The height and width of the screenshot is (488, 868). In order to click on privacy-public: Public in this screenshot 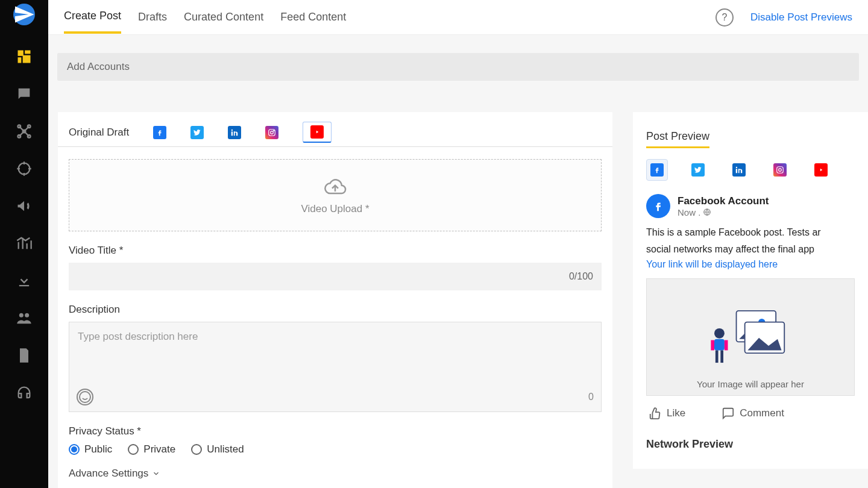, I will do `click(90, 449)`.